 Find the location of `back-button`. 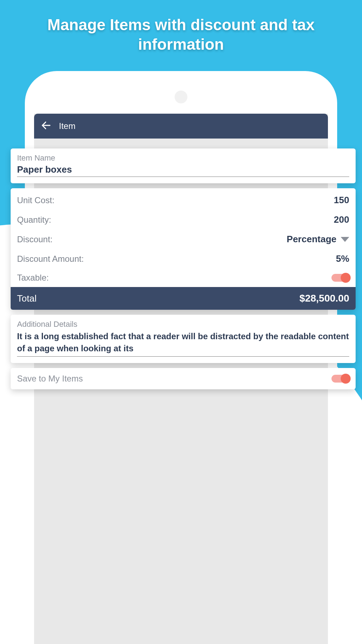

back-button is located at coordinates (46, 126).